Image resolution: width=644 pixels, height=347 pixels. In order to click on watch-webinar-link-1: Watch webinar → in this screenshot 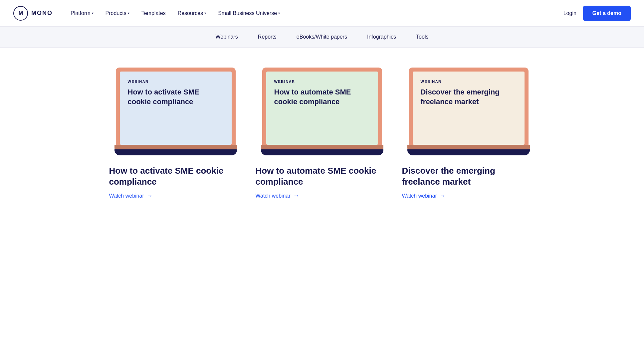, I will do `click(176, 196)`.